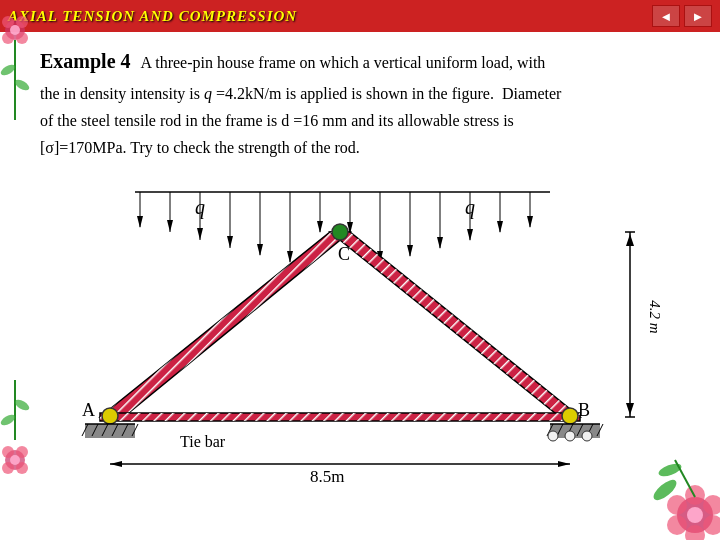 This screenshot has width=720, height=540. I want to click on b-label: B, so click(584, 410).